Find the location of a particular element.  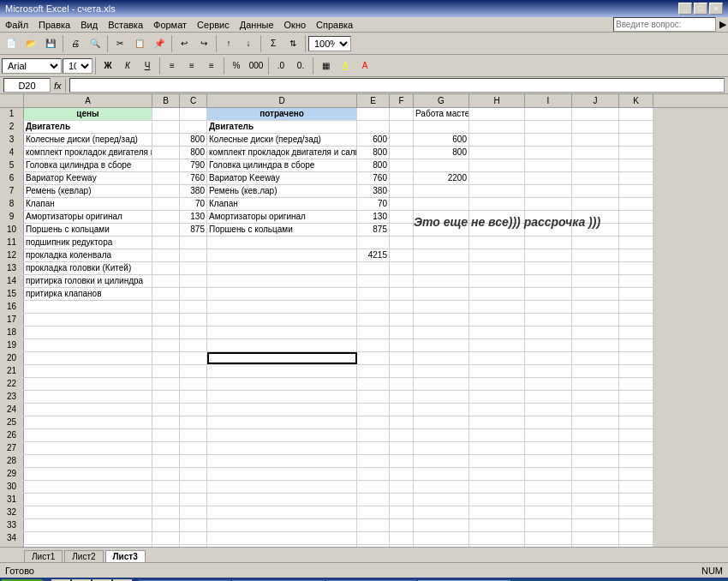

cell-J19 is located at coordinates (596, 345).